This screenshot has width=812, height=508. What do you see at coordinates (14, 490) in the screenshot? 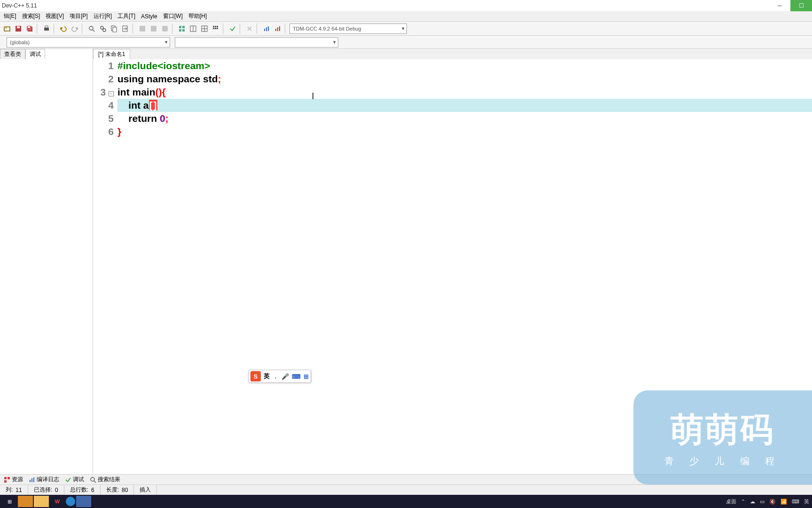
I see `status-col: 列:11` at bounding box center [14, 490].